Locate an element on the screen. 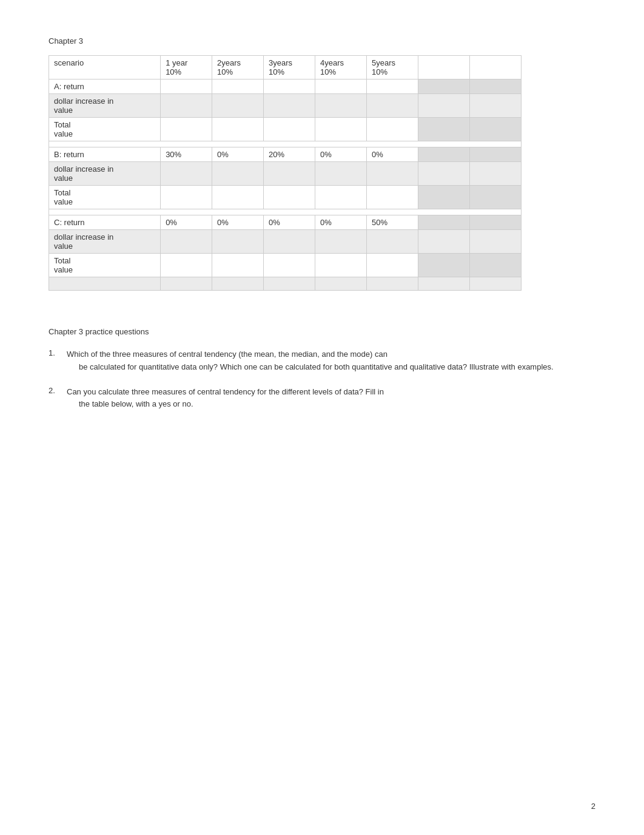 The image size is (644, 835). header-extra2 is located at coordinates (495, 68).